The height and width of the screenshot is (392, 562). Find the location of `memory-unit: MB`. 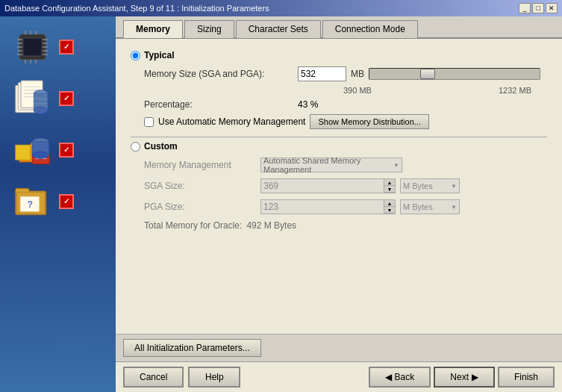

memory-unit: MB is located at coordinates (358, 74).